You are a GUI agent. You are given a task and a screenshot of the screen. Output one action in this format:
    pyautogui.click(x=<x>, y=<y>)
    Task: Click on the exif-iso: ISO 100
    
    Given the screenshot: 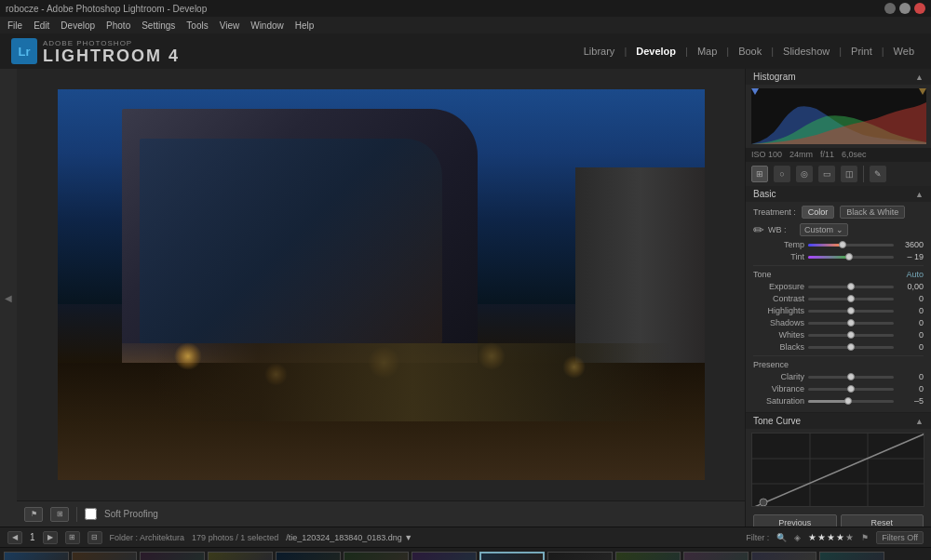 What is the action you would take?
    pyautogui.click(x=767, y=154)
    